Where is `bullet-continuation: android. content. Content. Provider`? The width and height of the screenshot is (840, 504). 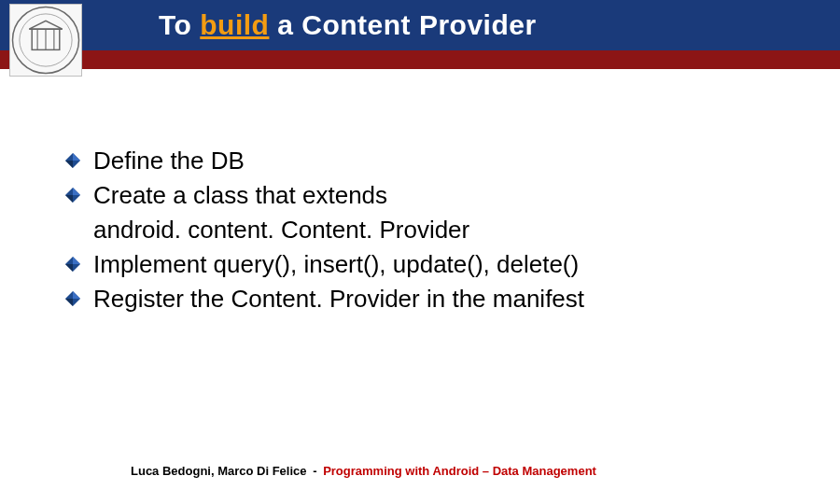 bullet-continuation: android. content. Content. Provider is located at coordinates (429, 230).